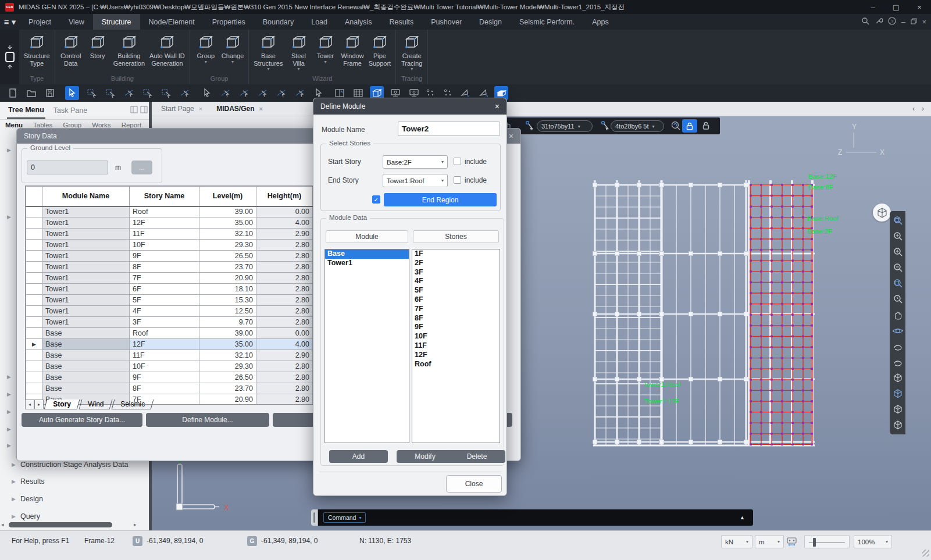 The height and width of the screenshot is (560, 931). Describe the element at coordinates (22, 499) in the screenshot. I see `tree-item-design: ▶Design` at that location.